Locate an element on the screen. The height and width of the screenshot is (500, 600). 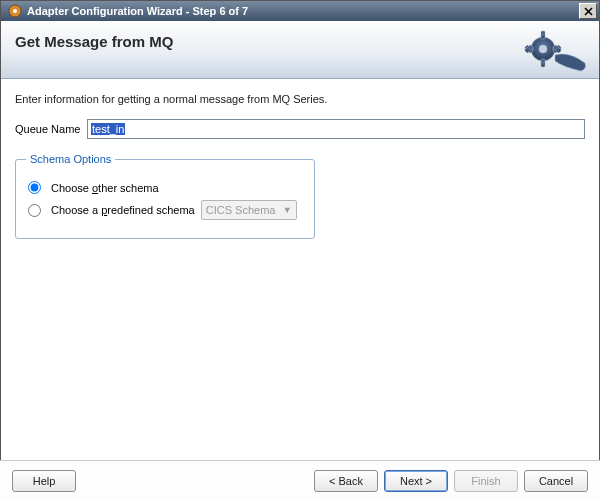
close-button is located at coordinates (588, 11).